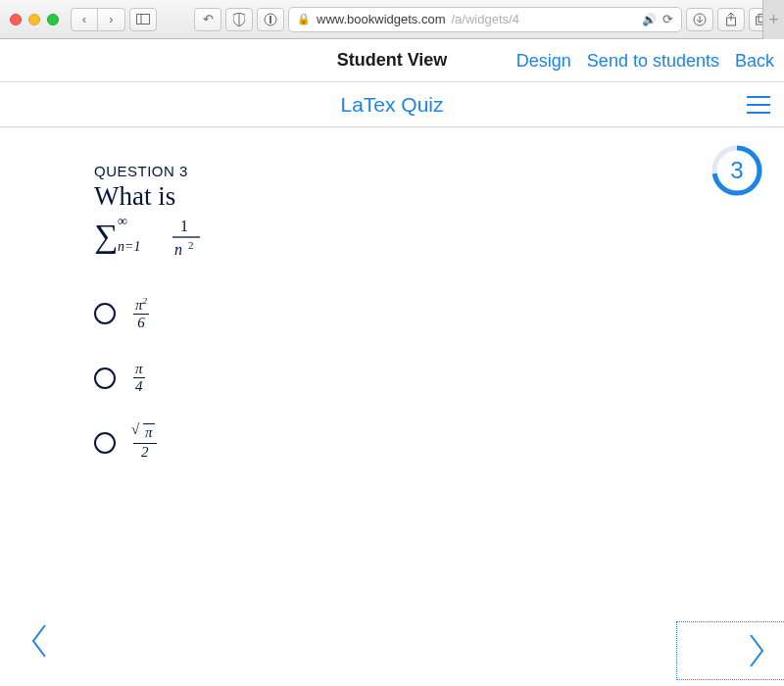  What do you see at coordinates (34, 20) in the screenshot?
I see `minimize-window-icon` at bounding box center [34, 20].